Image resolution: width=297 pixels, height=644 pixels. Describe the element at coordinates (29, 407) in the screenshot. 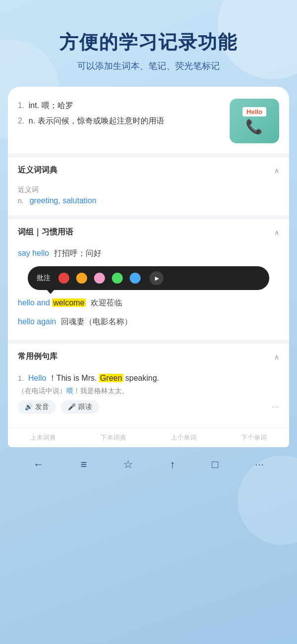

I see `speaker-icon: 🔊` at that location.